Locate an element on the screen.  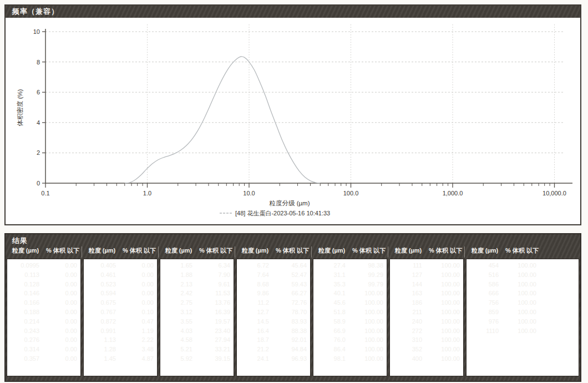
size-value: 98.1 is located at coordinates (330, 359).